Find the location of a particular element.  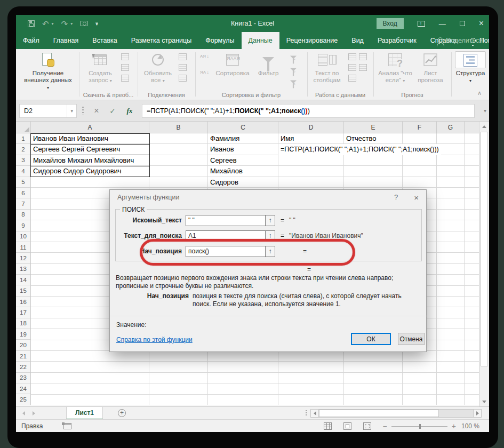

column-header: G is located at coordinates (451, 127).